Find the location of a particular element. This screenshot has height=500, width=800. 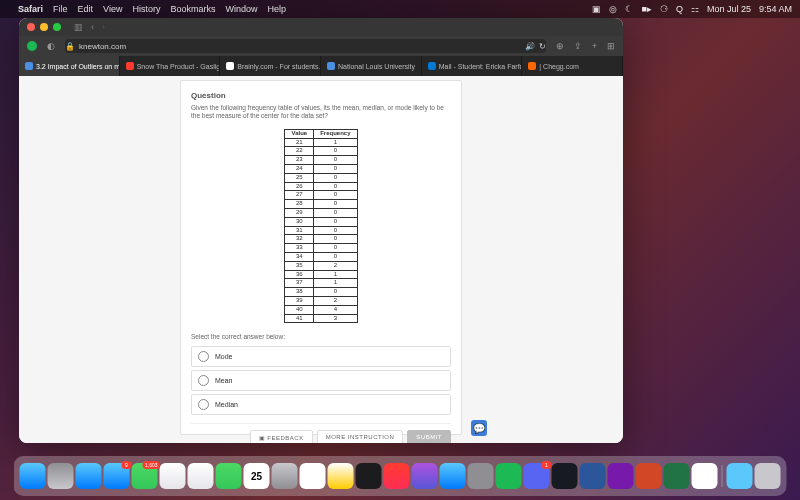

privacy-shield-icon is located at coordinates (32, 46).